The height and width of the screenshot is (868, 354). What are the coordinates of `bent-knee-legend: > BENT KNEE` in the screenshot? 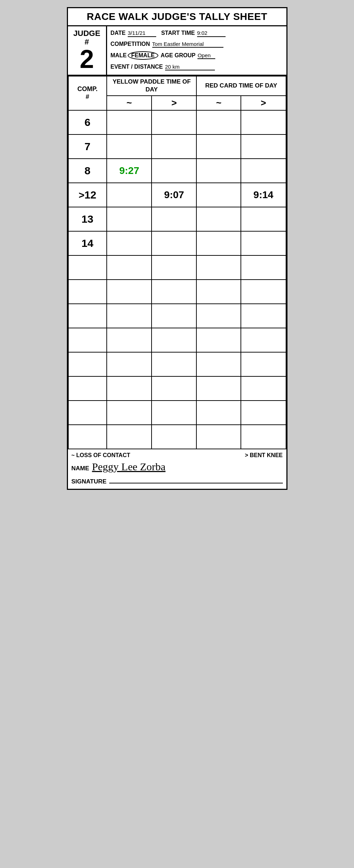 It's located at (264, 455).